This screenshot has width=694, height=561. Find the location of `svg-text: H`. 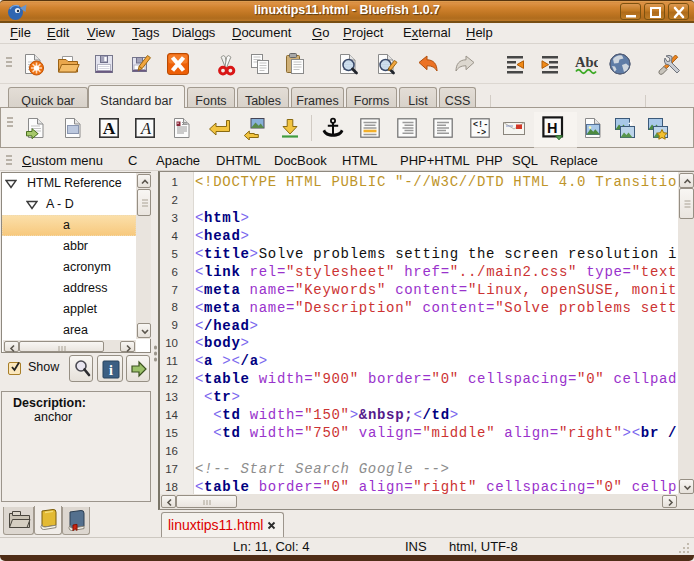

svg-text: H is located at coordinates (552, 128).